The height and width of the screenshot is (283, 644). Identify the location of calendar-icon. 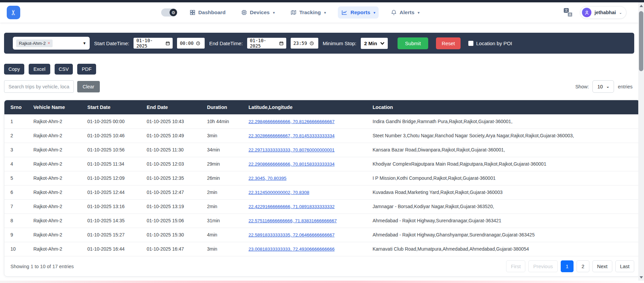
(281, 43).